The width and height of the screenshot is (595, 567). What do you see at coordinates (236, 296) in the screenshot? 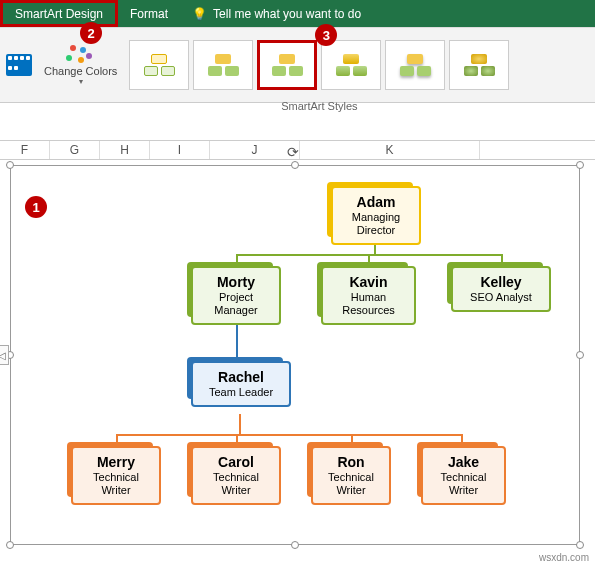
I see `node-morty: Morty Project Manager` at bounding box center [236, 296].